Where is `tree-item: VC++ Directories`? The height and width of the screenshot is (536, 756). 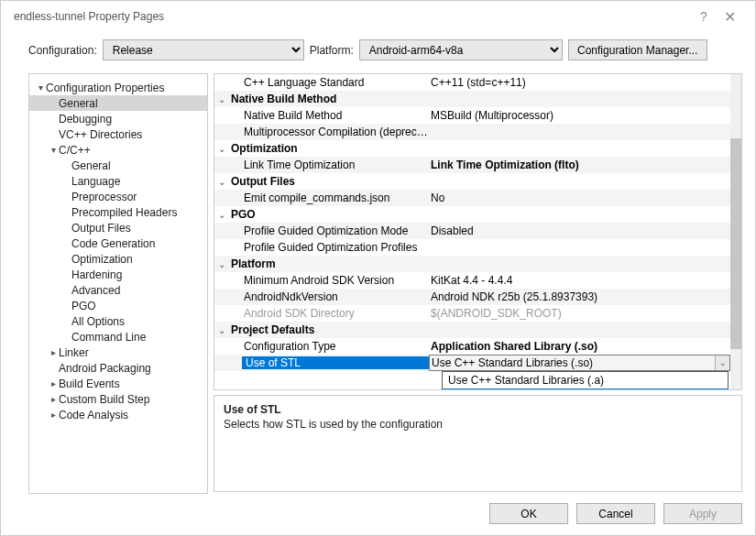
tree-item: VC++ Directories is located at coordinates (118, 134).